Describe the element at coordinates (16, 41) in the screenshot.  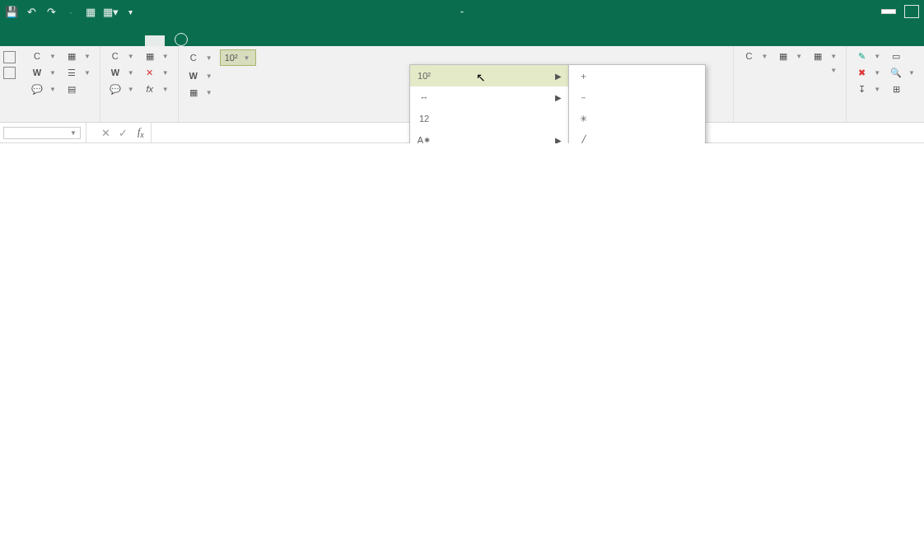
I see `tab-file` at that location.